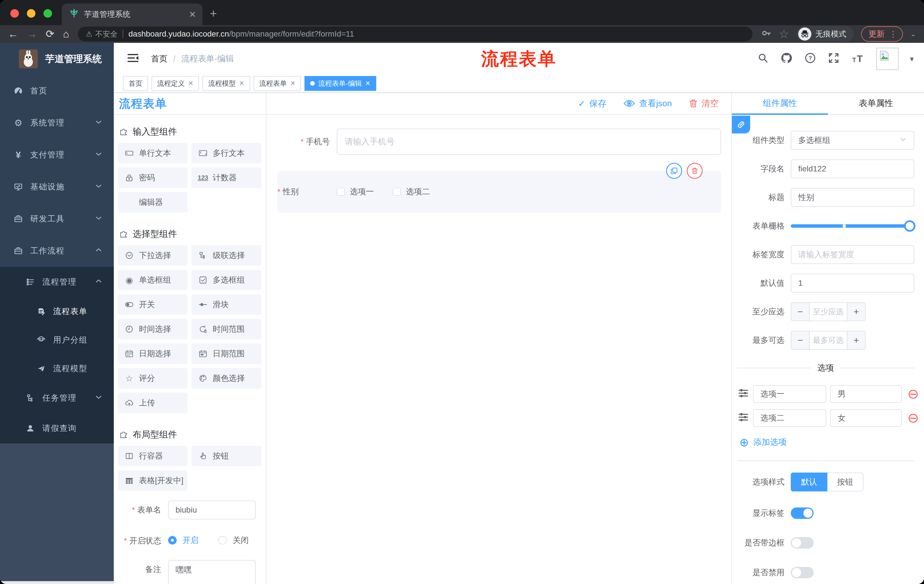 The height and width of the screenshot is (584, 924). I want to click on toolbar-overflow-chevron-icon: ⌄, so click(913, 34).